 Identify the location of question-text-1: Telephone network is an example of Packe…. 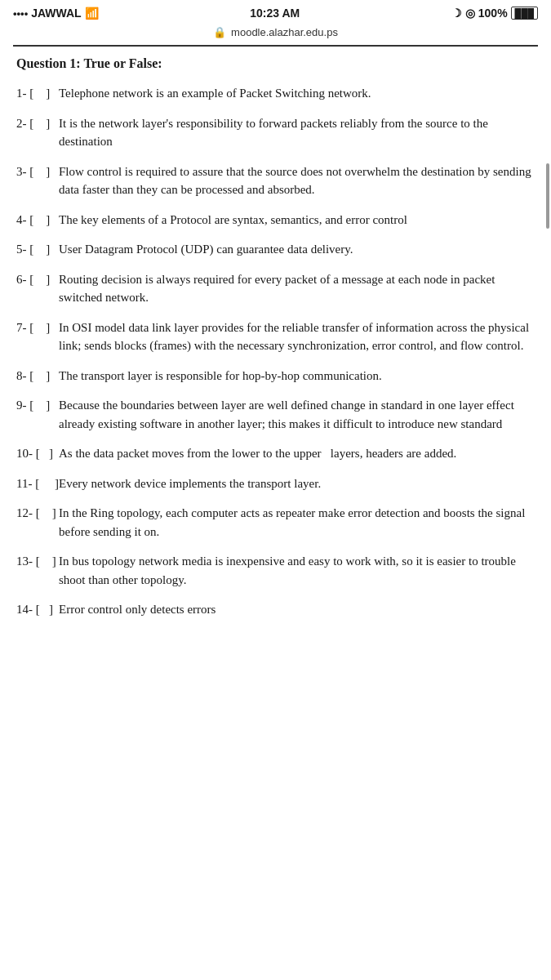
(297, 93).